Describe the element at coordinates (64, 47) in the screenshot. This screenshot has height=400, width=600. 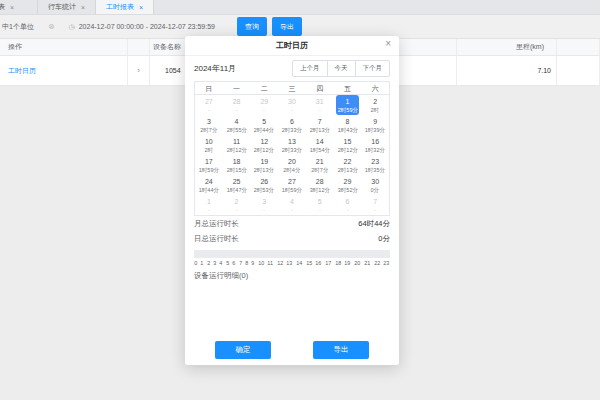
I see `header-action: 操作` at that location.